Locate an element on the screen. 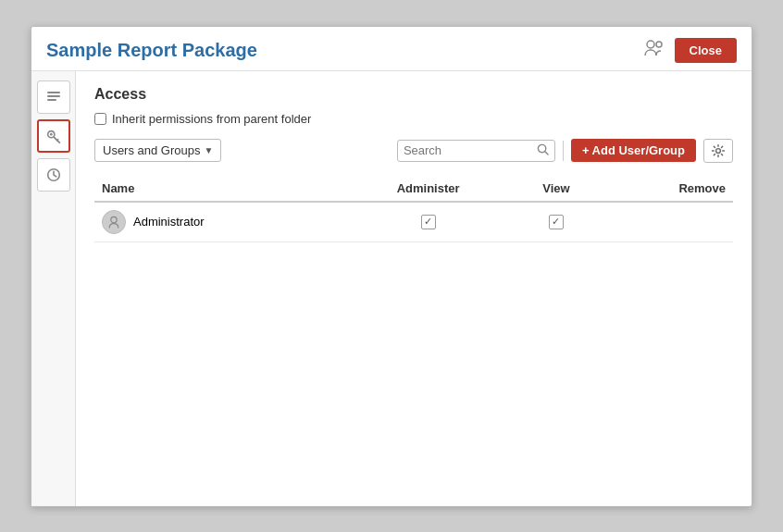 The image size is (783, 532). settings-button is located at coordinates (718, 151).